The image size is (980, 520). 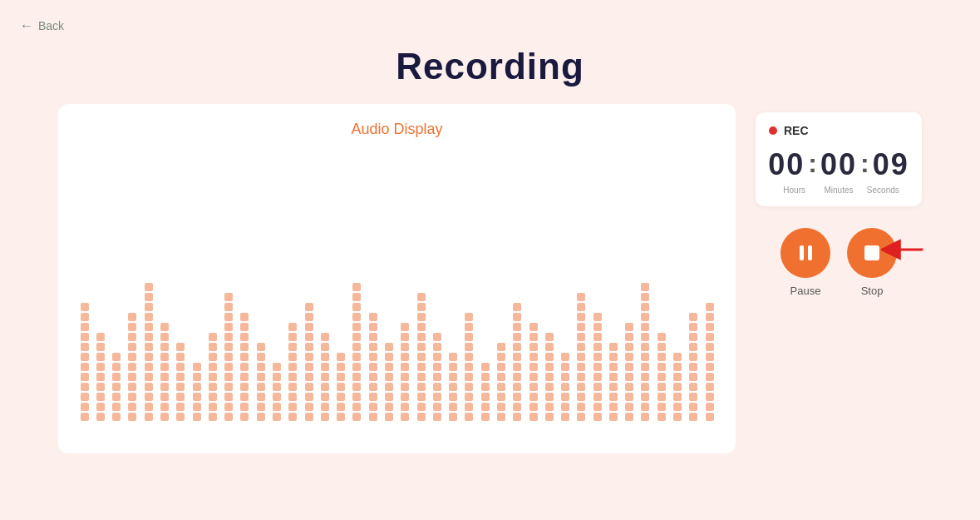 I want to click on pause-button, so click(x=805, y=253).